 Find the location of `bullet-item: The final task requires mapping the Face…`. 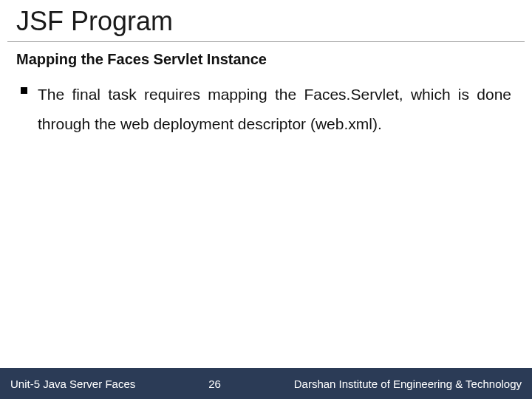

bullet-item: The final task requires mapping the Face… is located at coordinates (266, 109).